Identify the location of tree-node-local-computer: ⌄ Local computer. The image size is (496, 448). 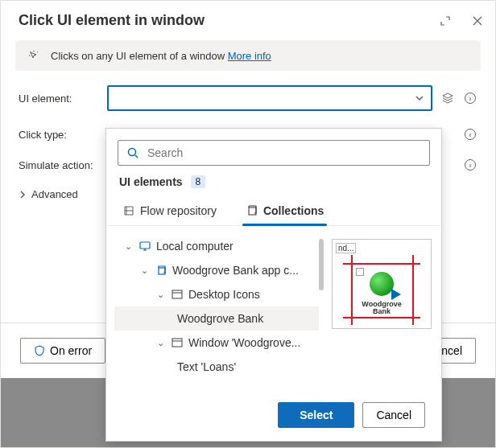
(217, 246).